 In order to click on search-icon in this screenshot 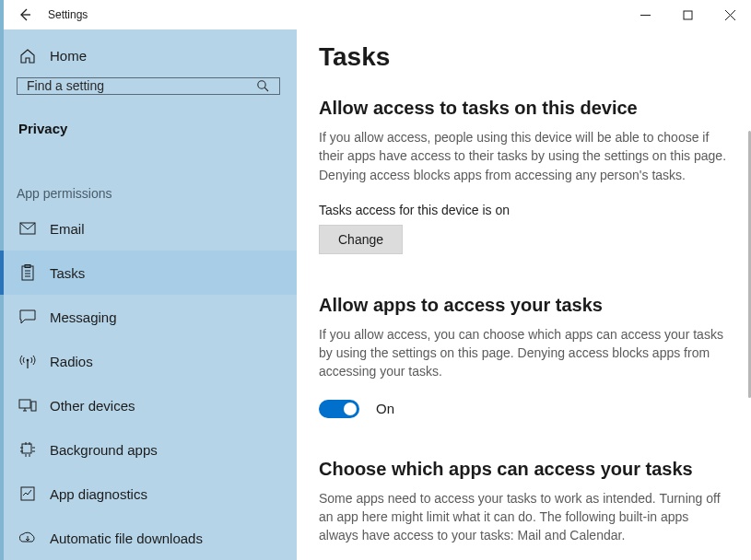, I will do `click(264, 87)`.